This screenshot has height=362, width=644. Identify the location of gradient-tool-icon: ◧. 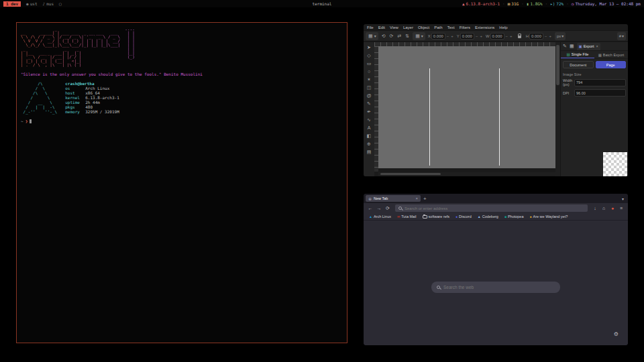
(369, 135).